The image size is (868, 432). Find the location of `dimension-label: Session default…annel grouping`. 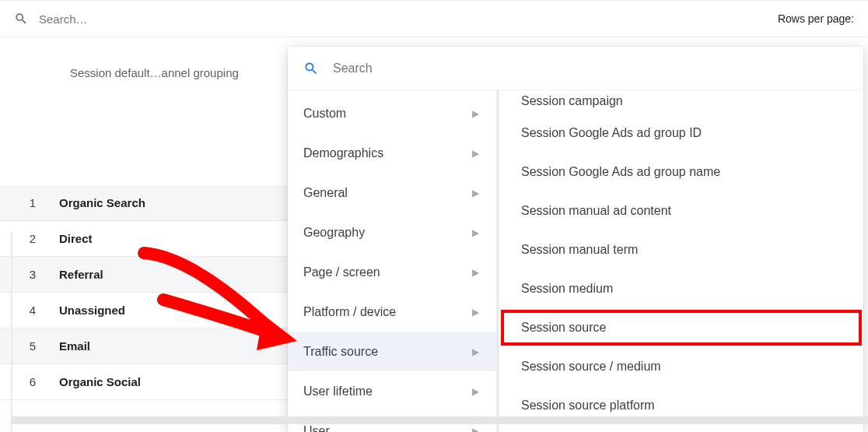

dimension-label: Session default…annel grouping is located at coordinates (187, 73).